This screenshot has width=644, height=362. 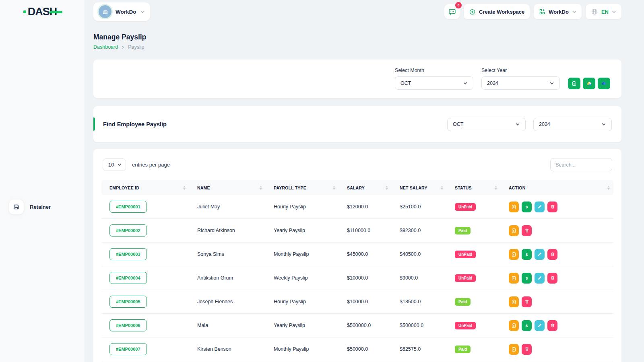 I want to click on entries-value: 10, so click(x=111, y=165).